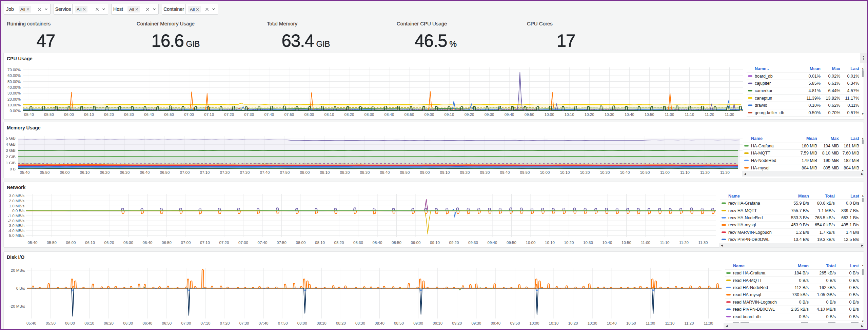  I want to click on svg-text: 663.1 B/s, so click(850, 218).